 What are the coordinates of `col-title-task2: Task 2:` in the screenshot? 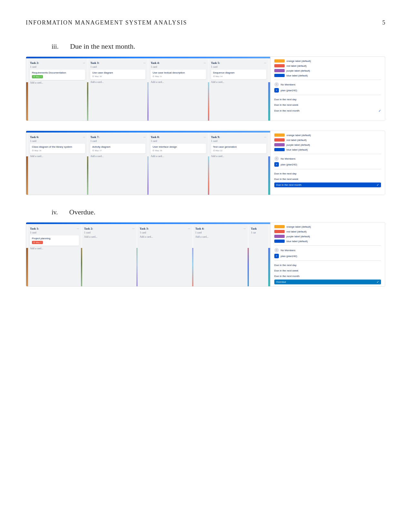 It's located at (34, 63).